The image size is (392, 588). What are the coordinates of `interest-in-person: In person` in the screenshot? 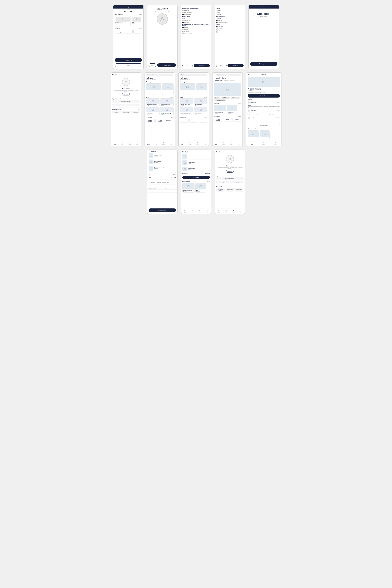 It's located at (230, 20).